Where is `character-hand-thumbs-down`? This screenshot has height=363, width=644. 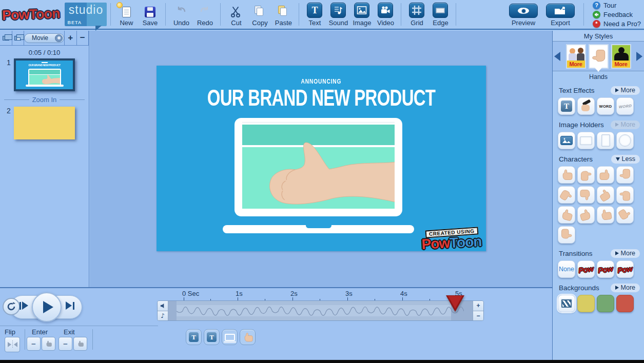 character-hand-thumbs-down is located at coordinates (586, 195).